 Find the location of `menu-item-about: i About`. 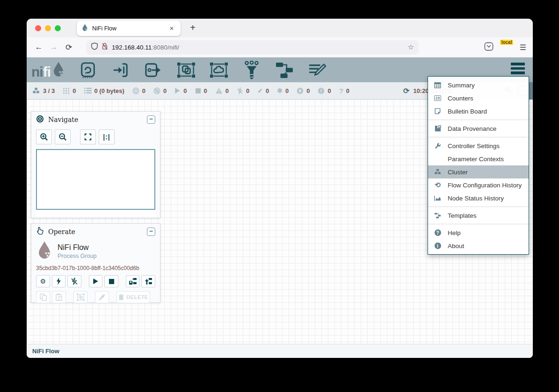

menu-item-about: i About is located at coordinates (478, 246).